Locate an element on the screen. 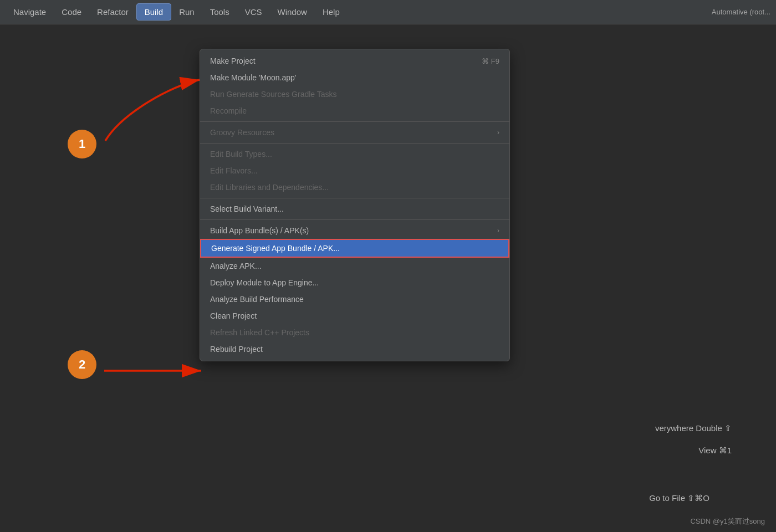 The height and width of the screenshot is (532, 776). menu-item-analyze-build-perf: Analyze Build Performance is located at coordinates (355, 299).